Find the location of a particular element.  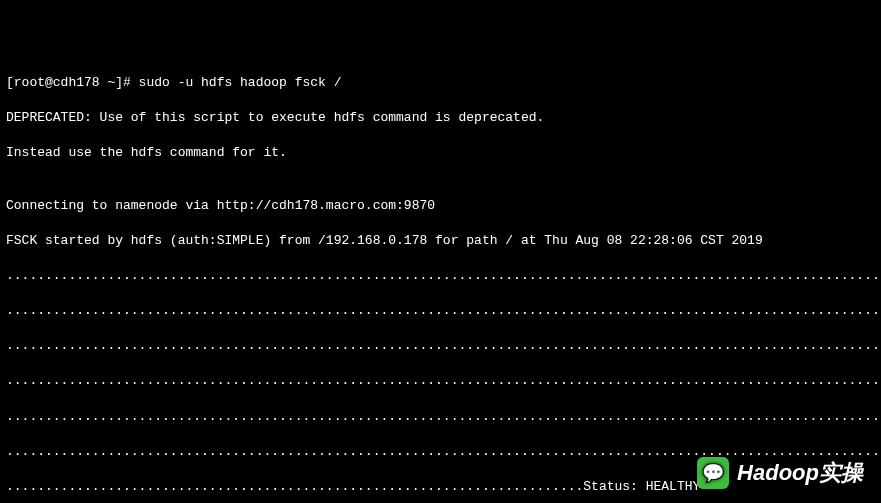

connecting-line: Connecting to namenode via http://cdh178… is located at coordinates (440, 206).